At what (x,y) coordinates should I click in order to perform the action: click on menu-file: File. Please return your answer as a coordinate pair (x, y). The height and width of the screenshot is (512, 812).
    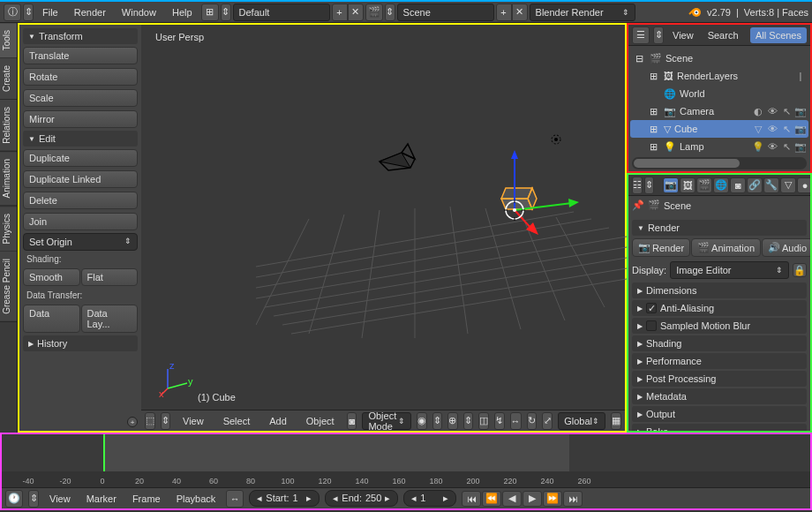
    Looking at the image, I should click on (50, 12).